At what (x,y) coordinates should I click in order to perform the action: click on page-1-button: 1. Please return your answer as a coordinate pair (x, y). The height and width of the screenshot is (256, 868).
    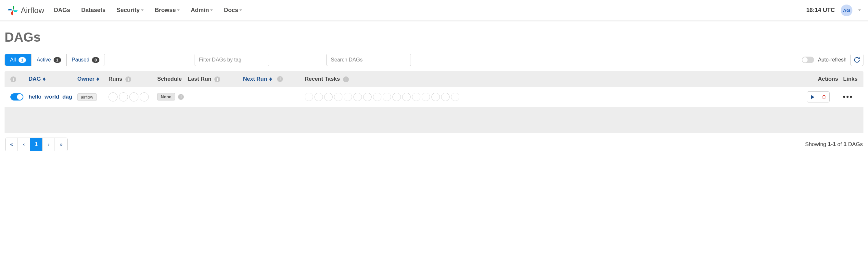
    Looking at the image, I should click on (36, 144).